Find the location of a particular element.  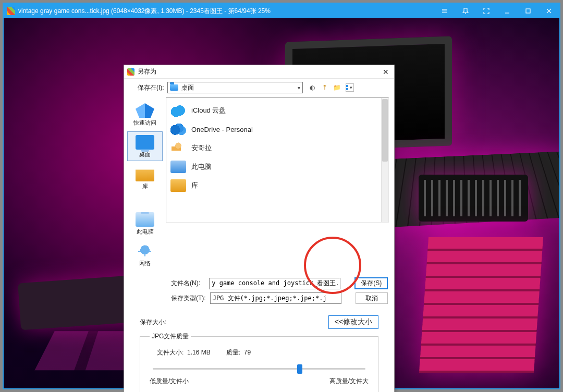

list-item: iCloud 云盘 is located at coordinates (277, 111).